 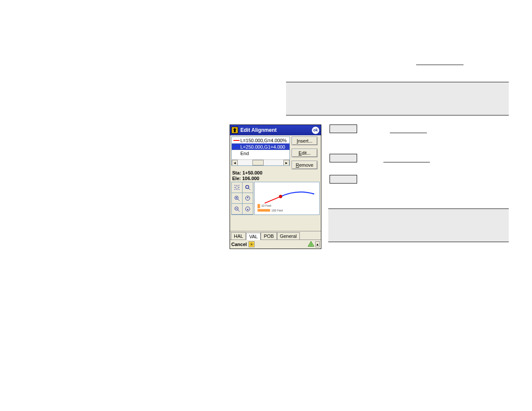 I want to click on tab-pob: POB, so click(x=269, y=236).